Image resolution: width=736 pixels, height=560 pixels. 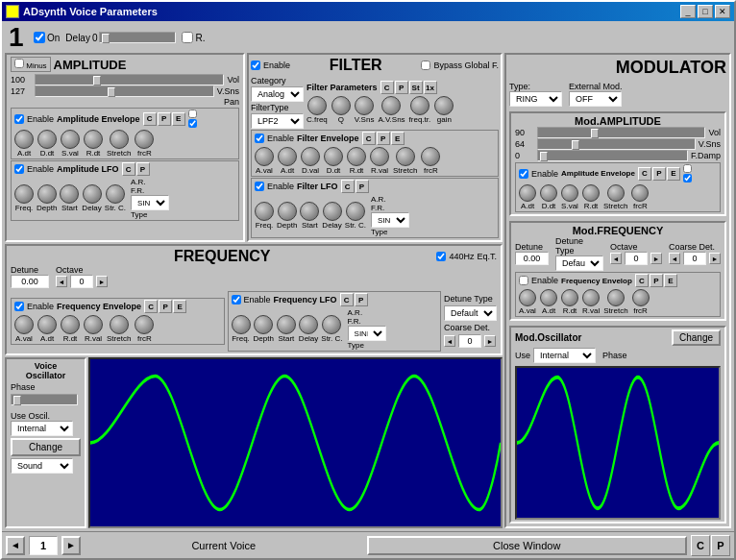 I want to click on fenv-rval, so click(x=380, y=157).